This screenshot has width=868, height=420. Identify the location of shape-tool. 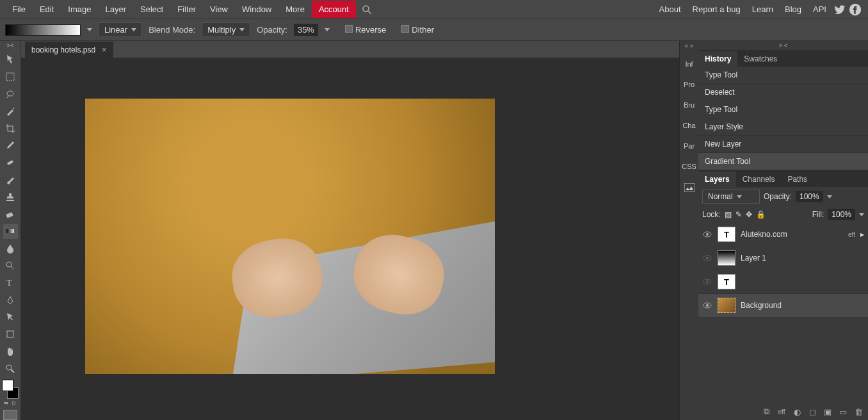
(10, 334).